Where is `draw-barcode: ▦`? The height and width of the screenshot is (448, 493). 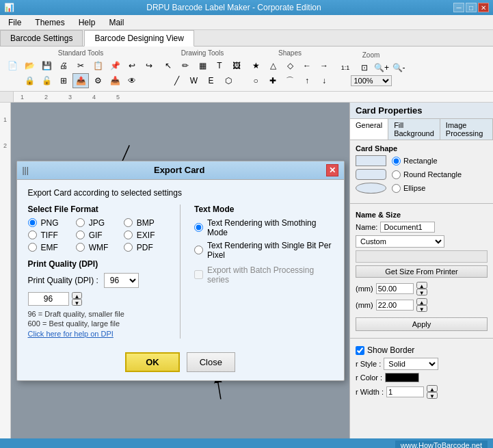 draw-barcode: ▦ is located at coordinates (202, 66).